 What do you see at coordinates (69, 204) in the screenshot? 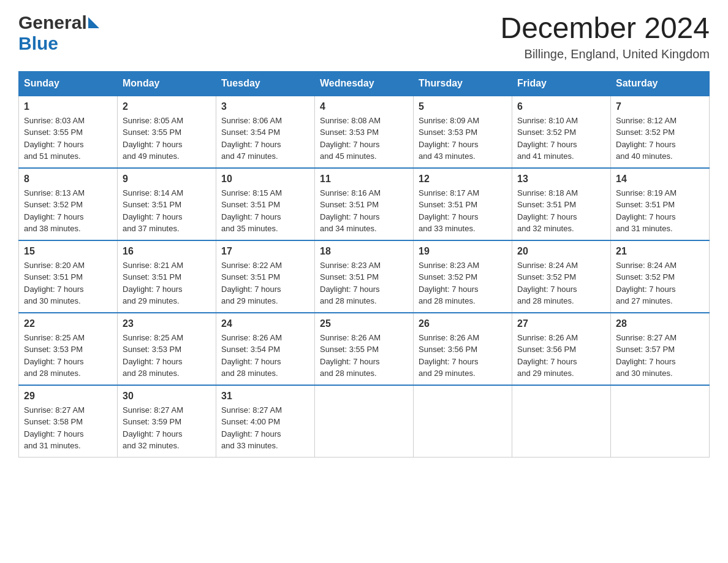
I see `table-row: 8 Sunrise: 8:13 AM Sunset: 3:52 PM Dayli…` at bounding box center [69, 204].